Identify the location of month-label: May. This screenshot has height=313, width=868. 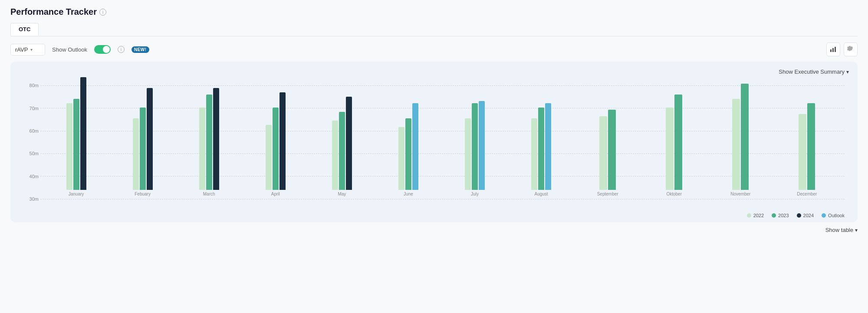
(342, 194).